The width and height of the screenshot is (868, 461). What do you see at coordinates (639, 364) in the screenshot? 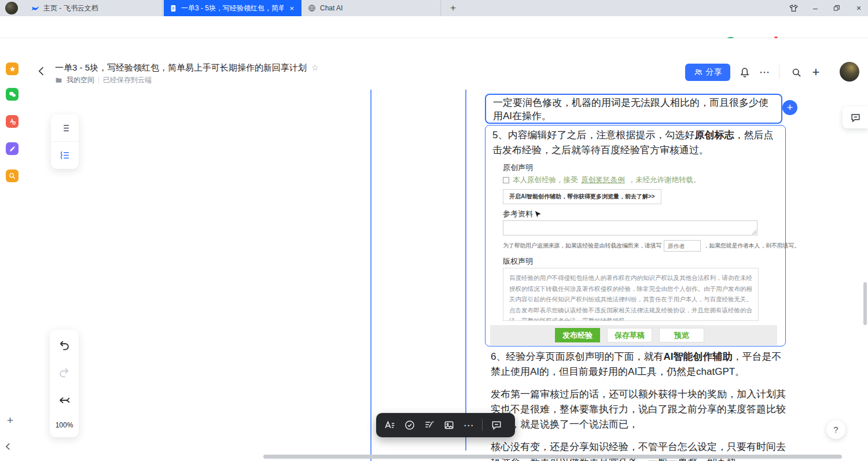
I see `step6-text: 6、经验分享页面原创声明的下面，就有AI智能创作辅助，平台是不禁止使用AI的，但…` at bounding box center [639, 364].